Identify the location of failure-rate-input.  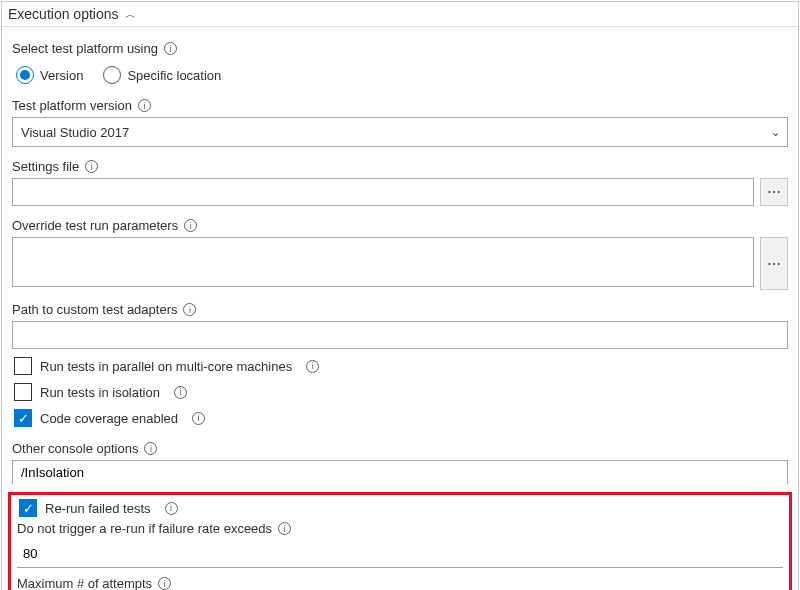
(400, 554).